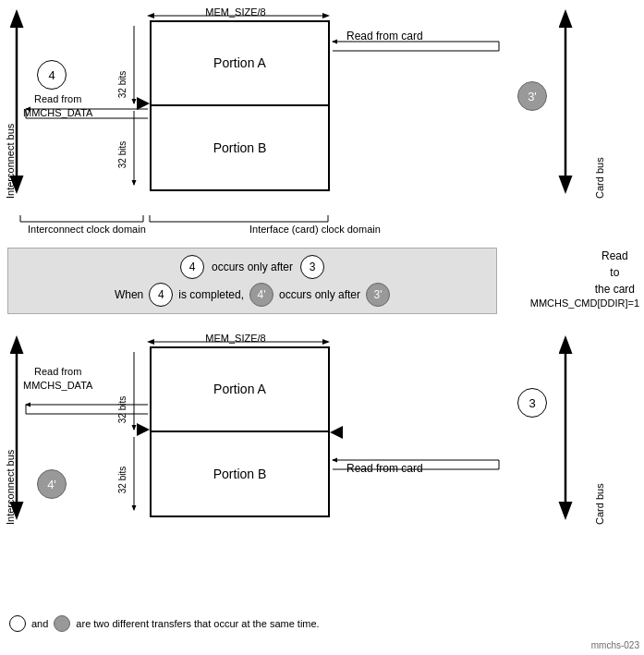 This screenshot has height=655, width=644. Describe the element at coordinates (52, 75) in the screenshot. I see `circle-4-top: 4` at that location.